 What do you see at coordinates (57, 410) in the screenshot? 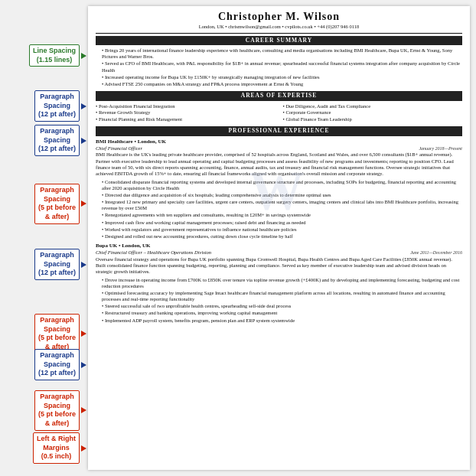
I see `para-spacing-7-box: ParagraphSpacing(5 pt before& after)` at bounding box center [57, 410].